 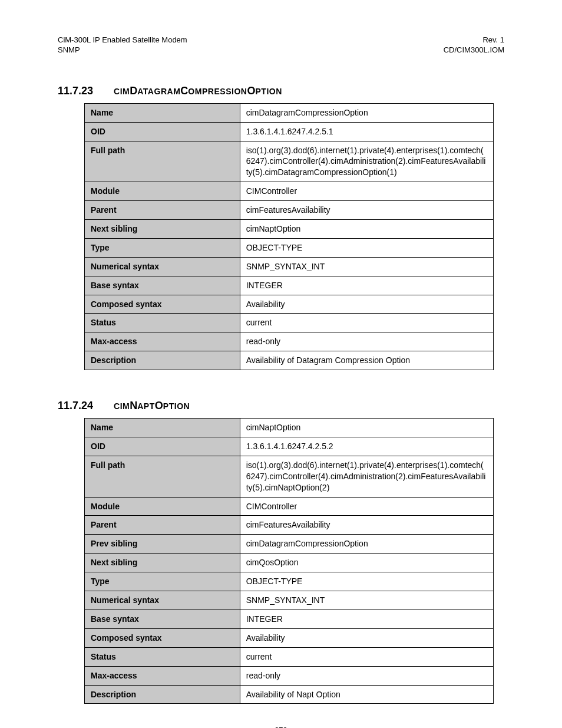 I want to click on section-heading: 11.7.24cimNaptOption, so click(x=281, y=406).